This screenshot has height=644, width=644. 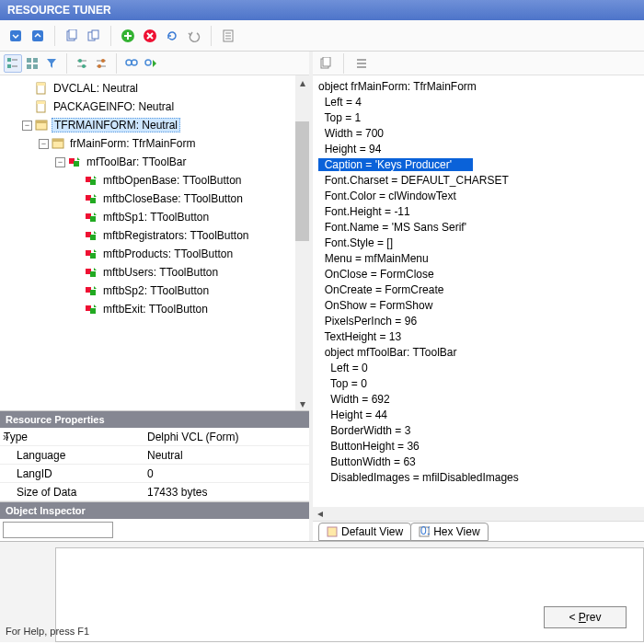 I want to click on lines-icon, so click(x=362, y=63).